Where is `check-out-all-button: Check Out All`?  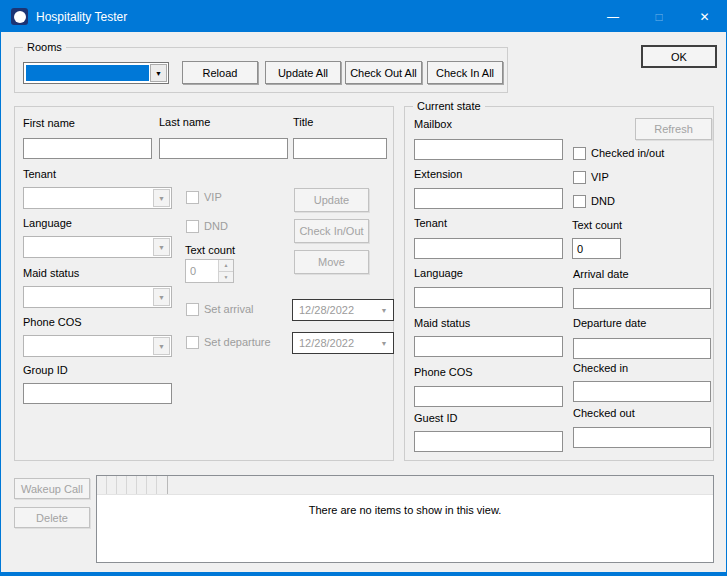
check-out-all-button: Check Out All is located at coordinates (384, 72).